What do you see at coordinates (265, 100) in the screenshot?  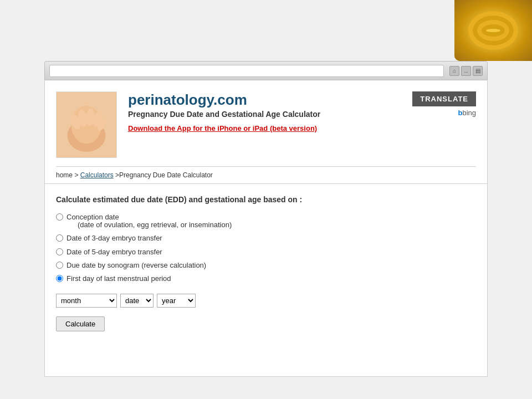 I see `site-title: perinatology.com` at bounding box center [265, 100].